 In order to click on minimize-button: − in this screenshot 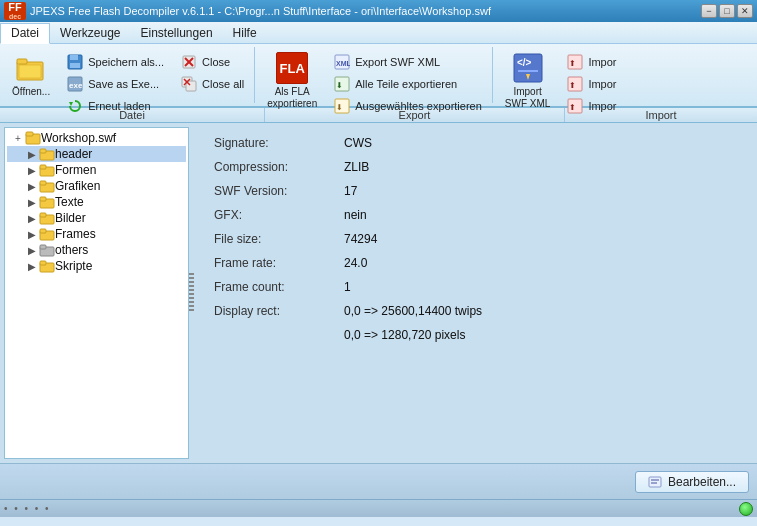, I will do `click(709, 11)`.